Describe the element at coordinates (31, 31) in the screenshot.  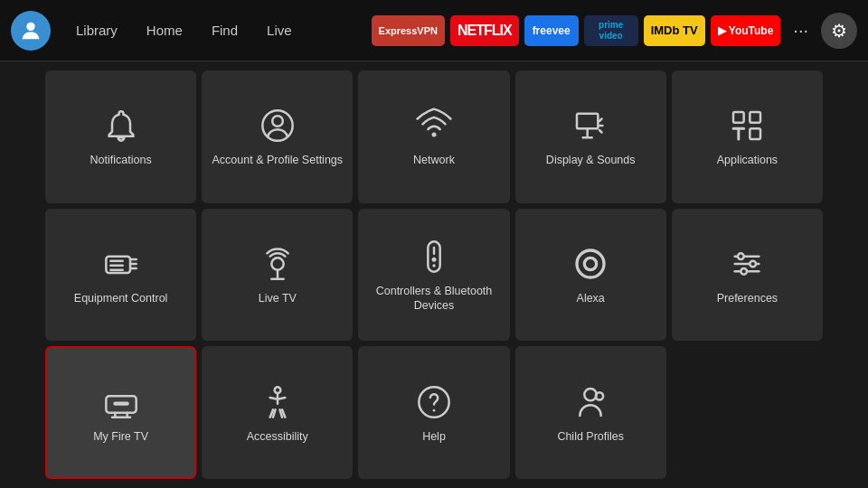
I see `avatar` at that location.